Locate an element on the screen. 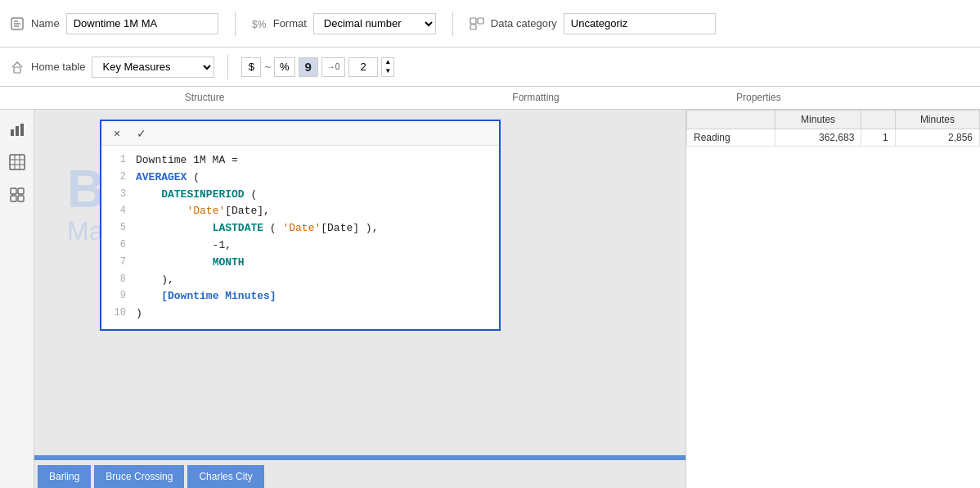 This screenshot has height=488, width=980. format-select: Decimal number is located at coordinates (375, 24).